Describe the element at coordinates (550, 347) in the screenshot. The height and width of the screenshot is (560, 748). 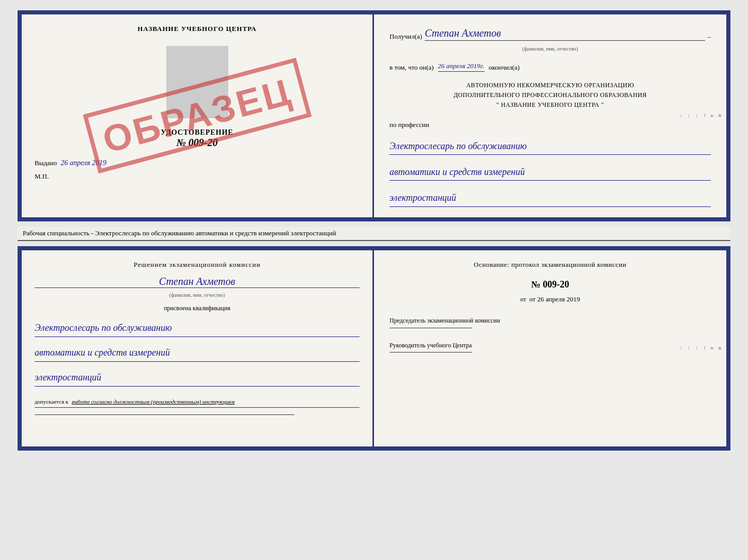
I see `rukovoditel-block: Руководитель учебного Центра` at that location.